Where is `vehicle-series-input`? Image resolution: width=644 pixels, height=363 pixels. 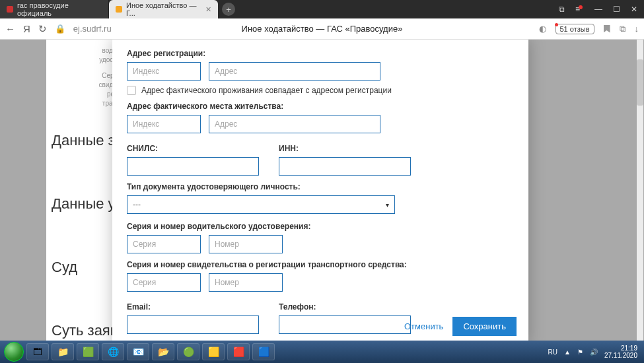
vehicle-series-input is located at coordinates (164, 282).